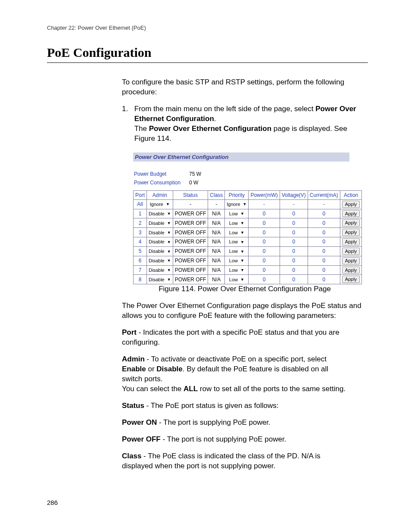 Image resolution: width=411 pixels, height=532 pixels. Describe the element at coordinates (134, 369) in the screenshot. I see `def-bold: Enable` at that location.